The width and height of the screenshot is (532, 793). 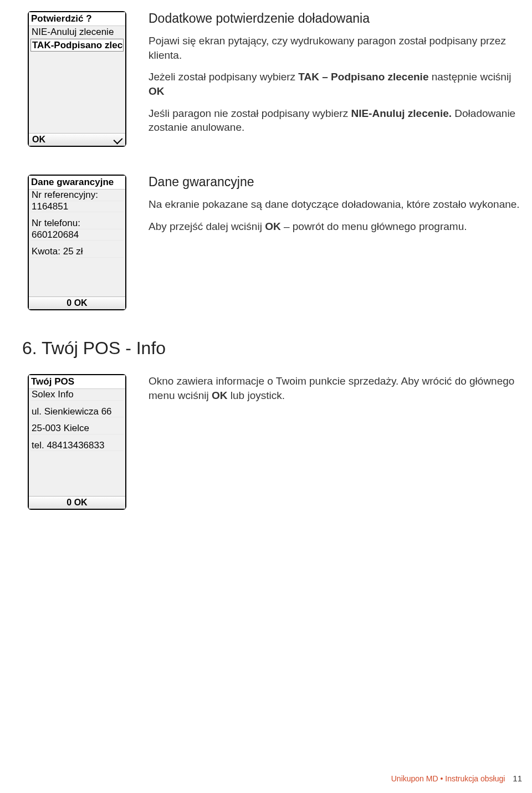 What do you see at coordinates (77, 207) in the screenshot?
I see `text-line: 1164851` at bounding box center [77, 207].